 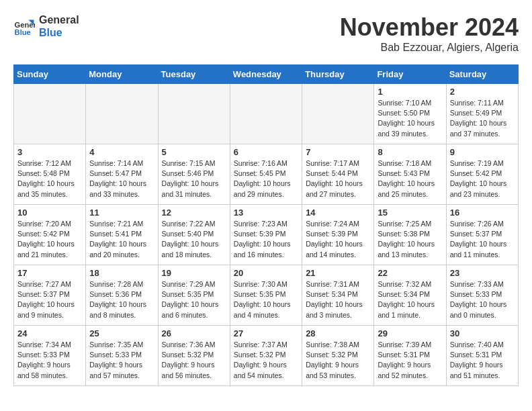 What do you see at coordinates (122, 235) in the screenshot?
I see `day-cell: 11 Sunrise: 7:21 AM Sunset: 5:41 PM Dayl…` at bounding box center [122, 235].